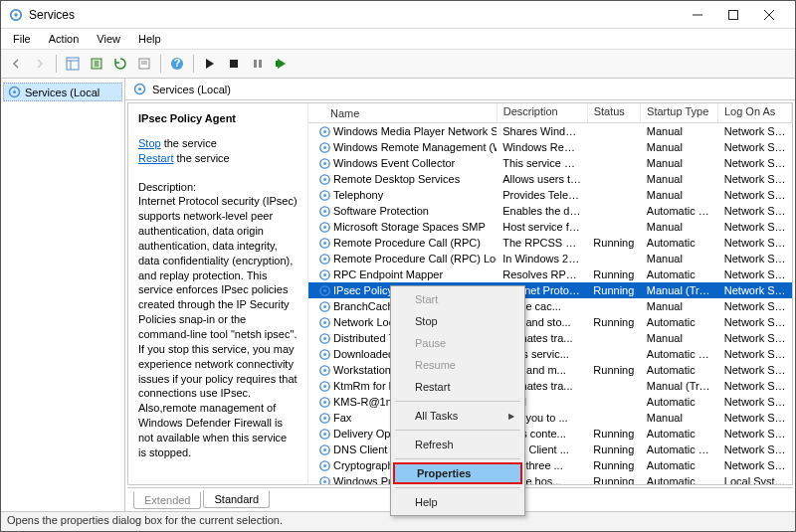 Image resolution: width=796 pixels, height=532 pixels. I want to click on col-status: Status, so click(615, 113).